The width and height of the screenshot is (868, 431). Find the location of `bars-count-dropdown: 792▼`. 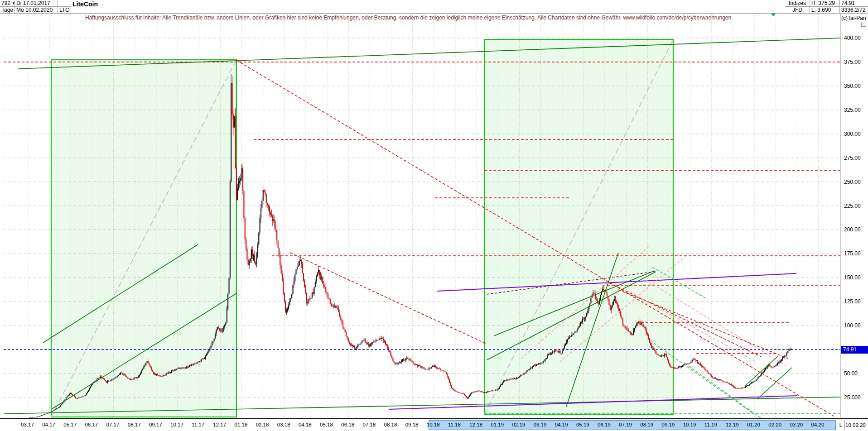

bars-count-dropdown: 792▼ is located at coordinates (7, 3).